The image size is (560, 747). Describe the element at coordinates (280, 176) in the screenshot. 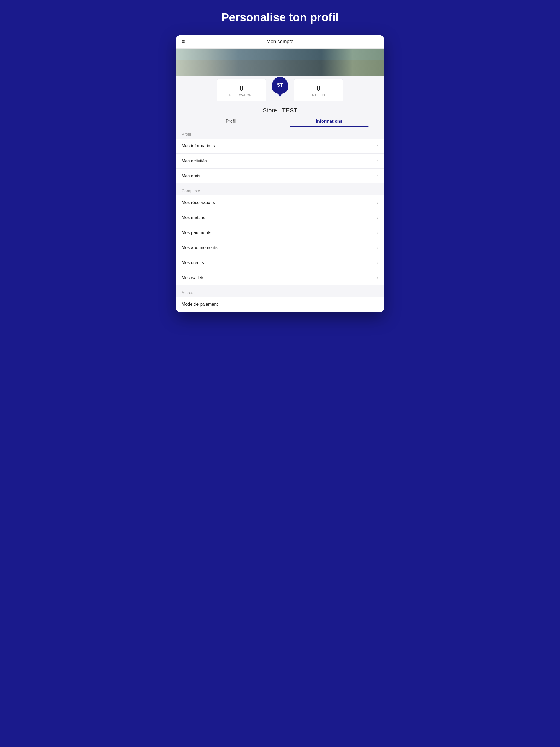

I see `menu-item-mes-amis: Mes amis ›` at that location.